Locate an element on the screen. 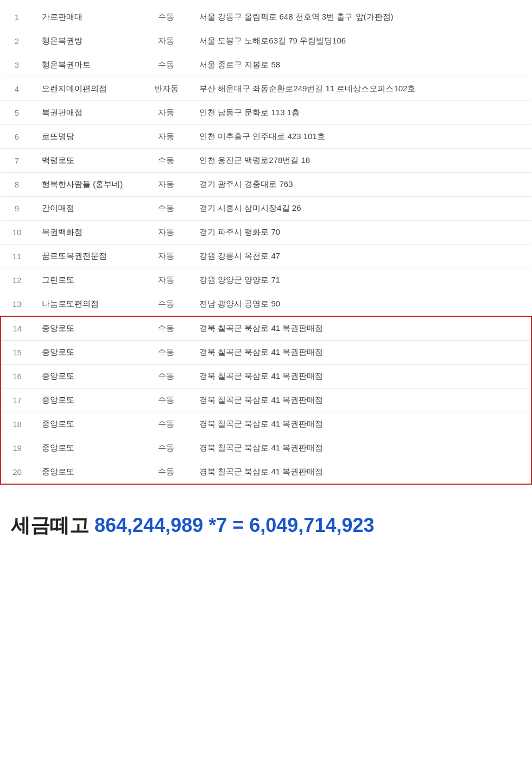 The width and height of the screenshot is (532, 777). summary-prefix: 세금떼고 is located at coordinates (53, 525).